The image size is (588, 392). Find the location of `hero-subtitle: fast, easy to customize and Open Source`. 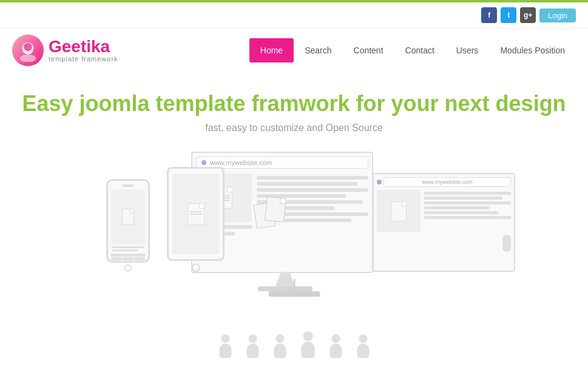

hero-subtitle: fast, easy to customize and Open Source is located at coordinates (294, 128).